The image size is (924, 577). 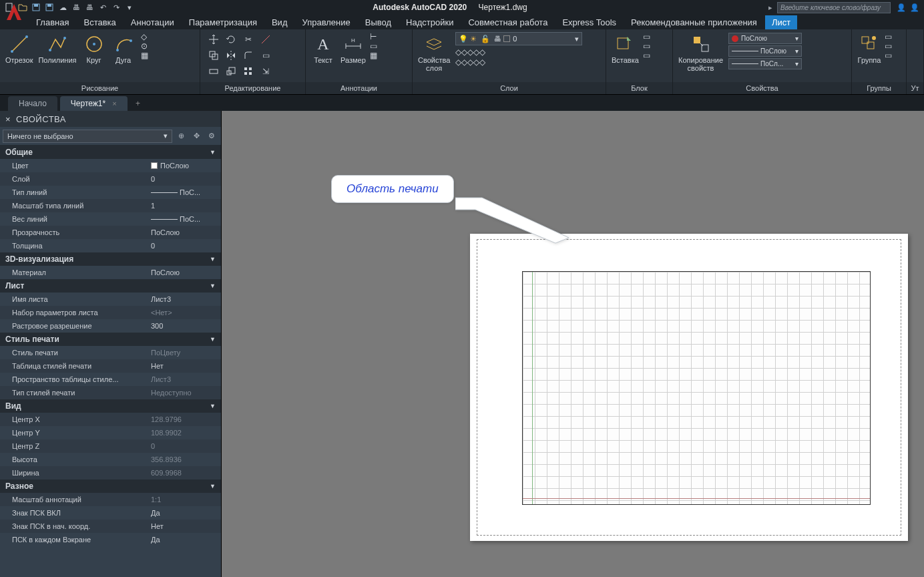 What do you see at coordinates (111, 526) in the screenshot?
I see `property-row: Знак ПСК в нач. коорд.Нет` at bounding box center [111, 526].